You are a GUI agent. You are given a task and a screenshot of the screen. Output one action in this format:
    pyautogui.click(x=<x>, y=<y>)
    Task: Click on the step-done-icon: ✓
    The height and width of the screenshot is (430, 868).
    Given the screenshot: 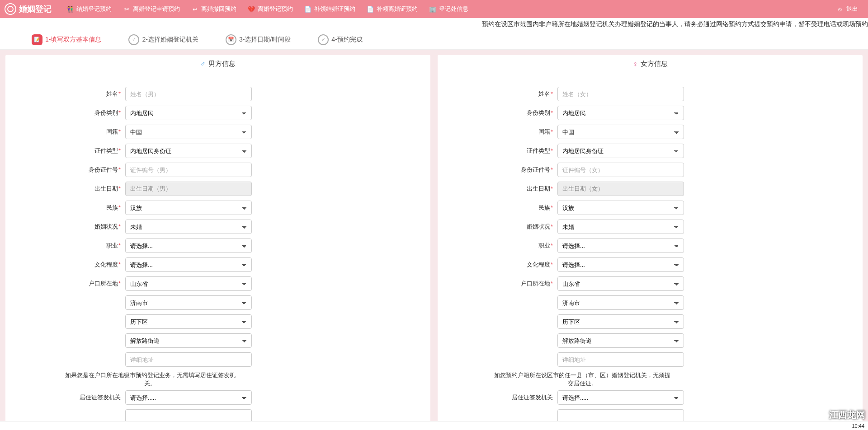 What is the action you would take?
    pyautogui.click(x=323, y=40)
    